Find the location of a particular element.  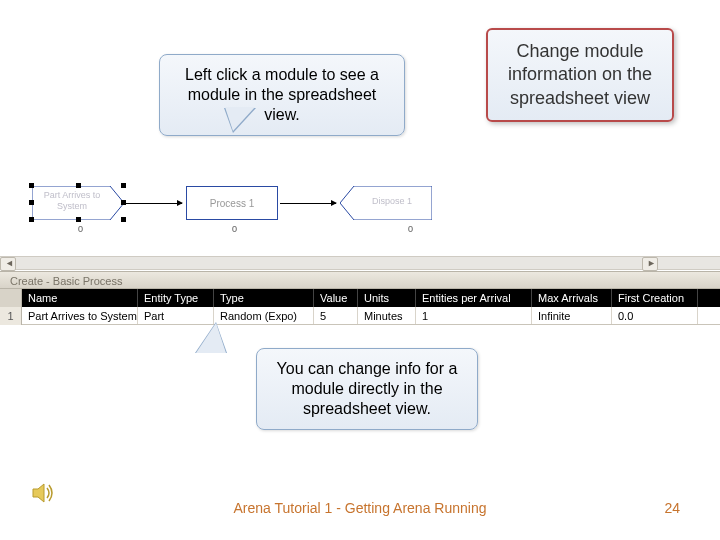

horizontal-scrollbar: ◄ ► is located at coordinates (360, 263).